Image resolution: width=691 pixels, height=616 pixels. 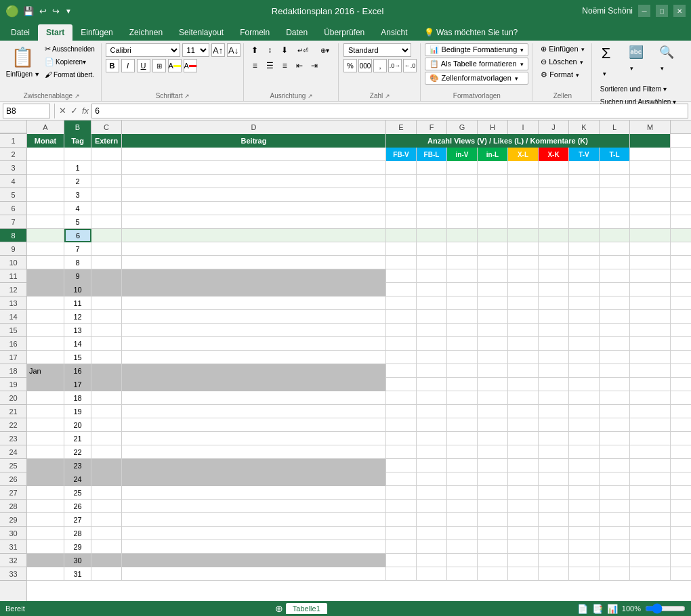 What do you see at coordinates (14, 168) in the screenshot?
I see `row-header-3: 3` at bounding box center [14, 168].